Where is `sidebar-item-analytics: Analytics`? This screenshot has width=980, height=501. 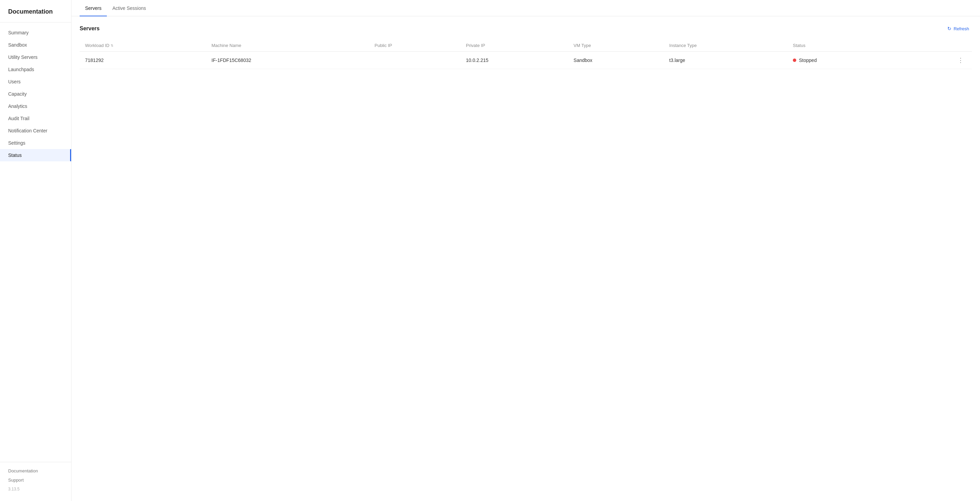 sidebar-item-analytics: Analytics is located at coordinates (36, 106).